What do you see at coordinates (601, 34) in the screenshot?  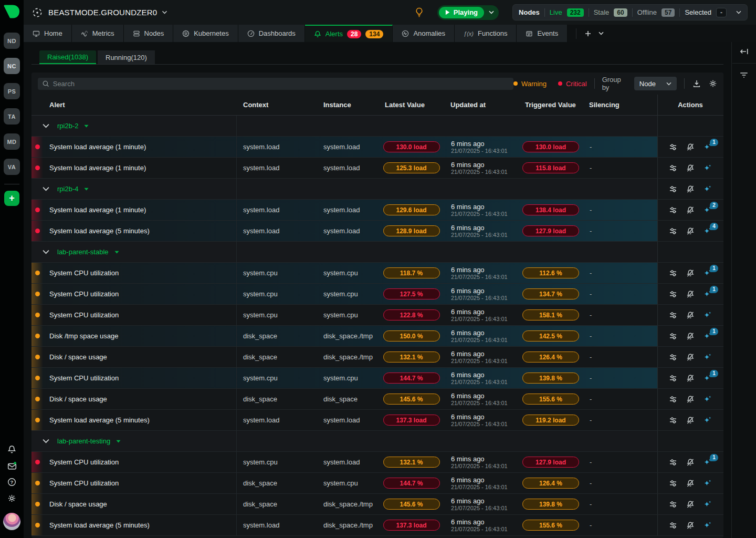 I see `tabs-chevron-icon` at bounding box center [601, 34].